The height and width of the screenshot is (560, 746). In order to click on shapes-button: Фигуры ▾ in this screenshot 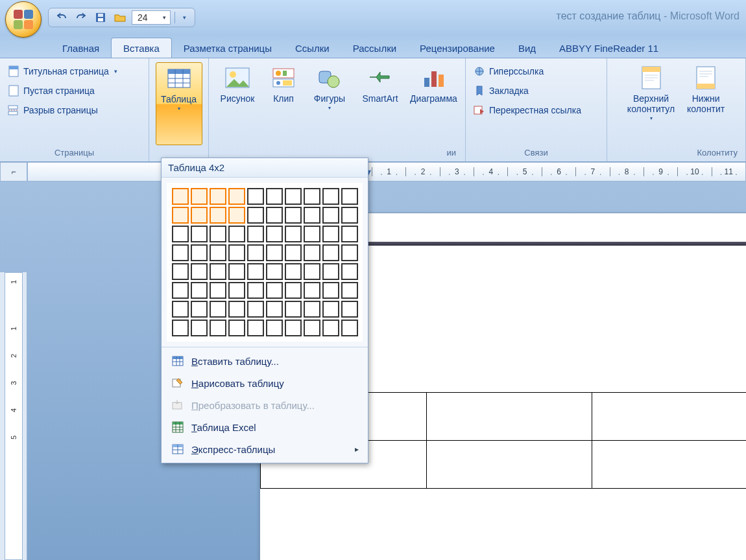, I will do `click(330, 104)`.